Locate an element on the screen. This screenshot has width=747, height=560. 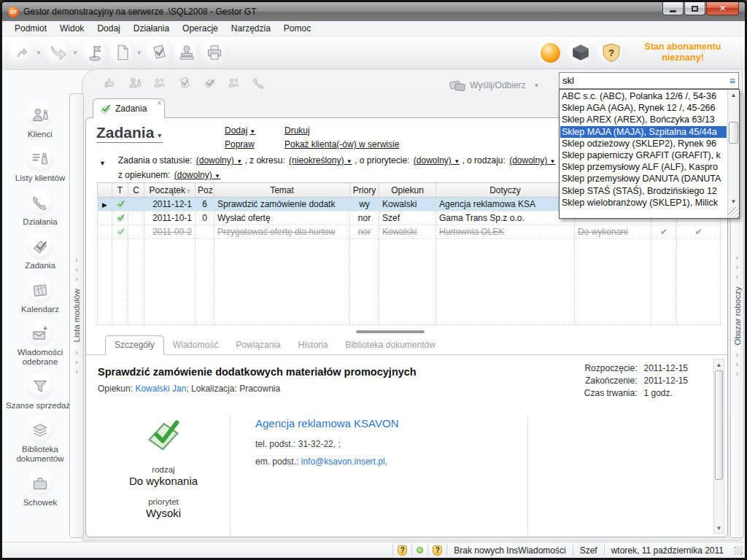
menu-narzedzia: Narzędzia is located at coordinates (251, 28).